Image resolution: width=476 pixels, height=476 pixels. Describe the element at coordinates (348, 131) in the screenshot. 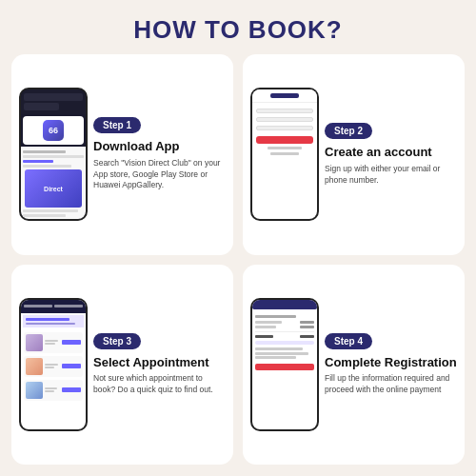

I see `step-2-badge: Step 2` at that location.